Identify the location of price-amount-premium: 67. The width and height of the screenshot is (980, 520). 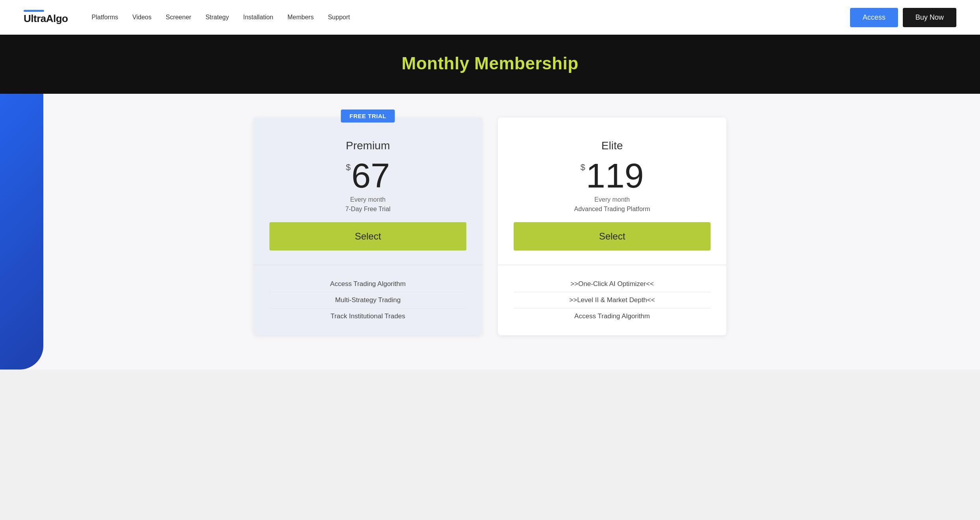
(371, 176).